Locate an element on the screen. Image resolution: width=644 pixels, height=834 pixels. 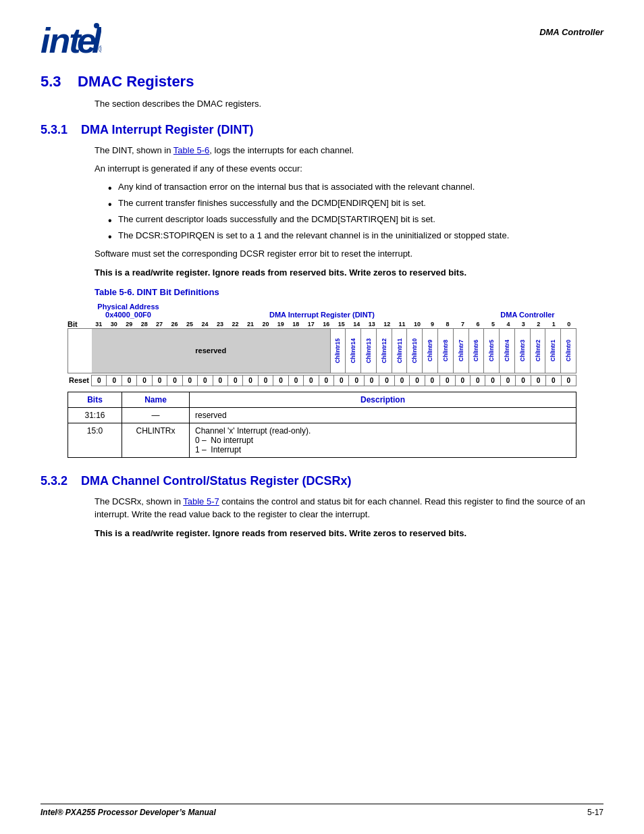
intel-logo: int e l ® is located at coordinates (71, 40).